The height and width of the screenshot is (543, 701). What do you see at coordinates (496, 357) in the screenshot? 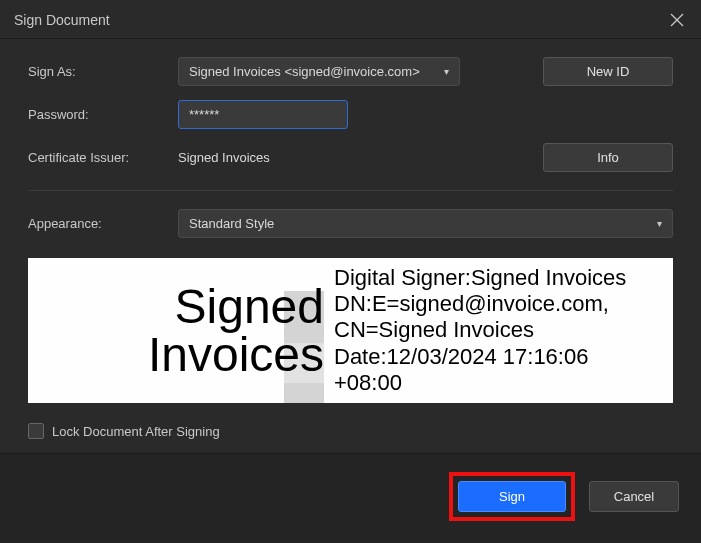
I see `signature-detail-line: Date:12/03/2024 17:16:06` at bounding box center [496, 357].